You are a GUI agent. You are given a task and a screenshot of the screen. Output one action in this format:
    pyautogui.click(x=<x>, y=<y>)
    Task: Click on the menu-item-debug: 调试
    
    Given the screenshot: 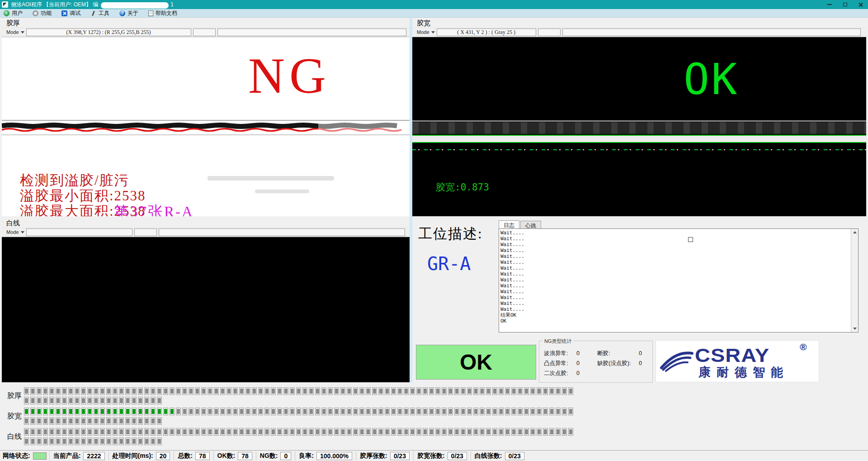 What is the action you would take?
    pyautogui.click(x=72, y=14)
    